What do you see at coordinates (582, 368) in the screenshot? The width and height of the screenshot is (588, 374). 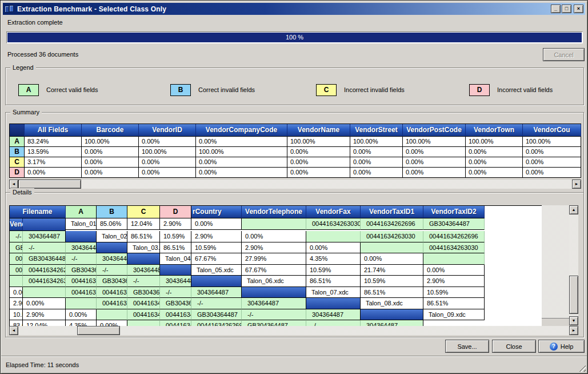 I see `resize-grip` at bounding box center [582, 368].